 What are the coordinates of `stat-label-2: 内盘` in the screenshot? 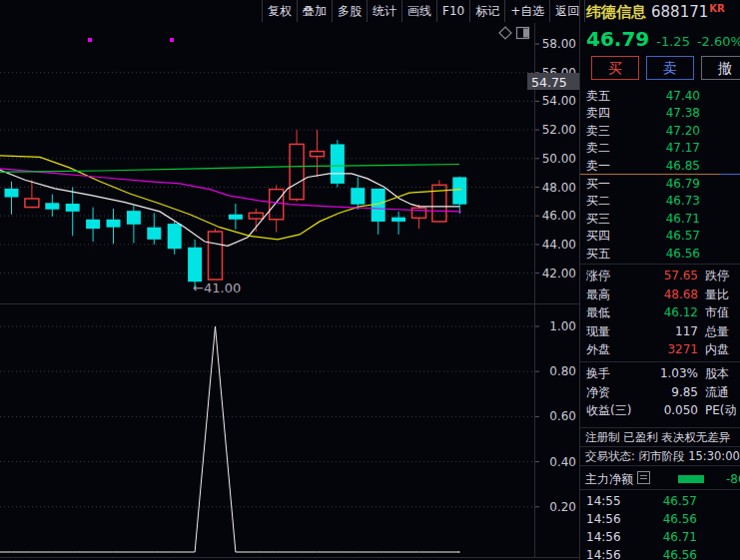 It's located at (723, 349).